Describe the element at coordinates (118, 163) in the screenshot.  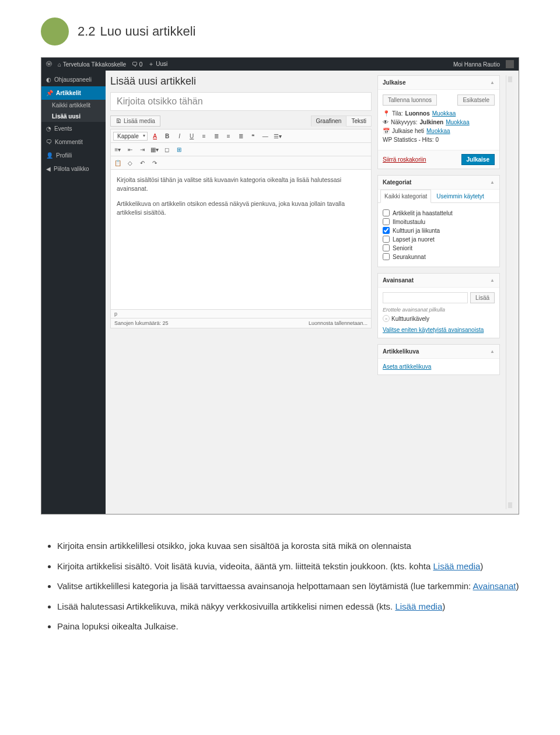
I see `paste-button: 📋` at that location.